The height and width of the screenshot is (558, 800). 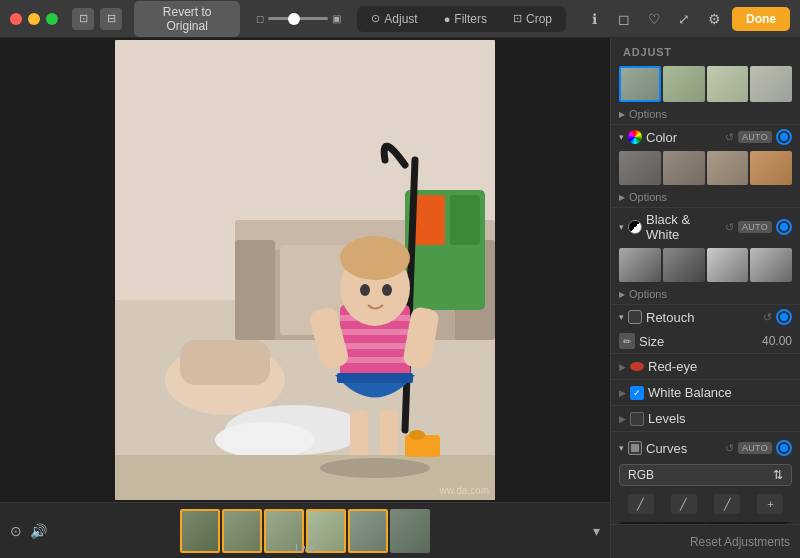 I want to click on redeye-label: Red-eye, so click(x=672, y=366).